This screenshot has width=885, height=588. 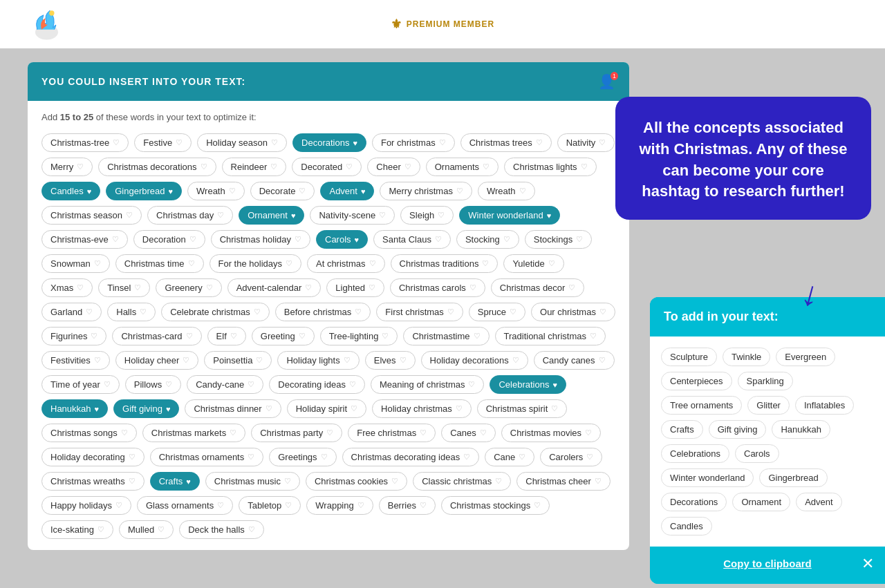 I want to click on tag-item: Time of year♡, so click(x=80, y=384).